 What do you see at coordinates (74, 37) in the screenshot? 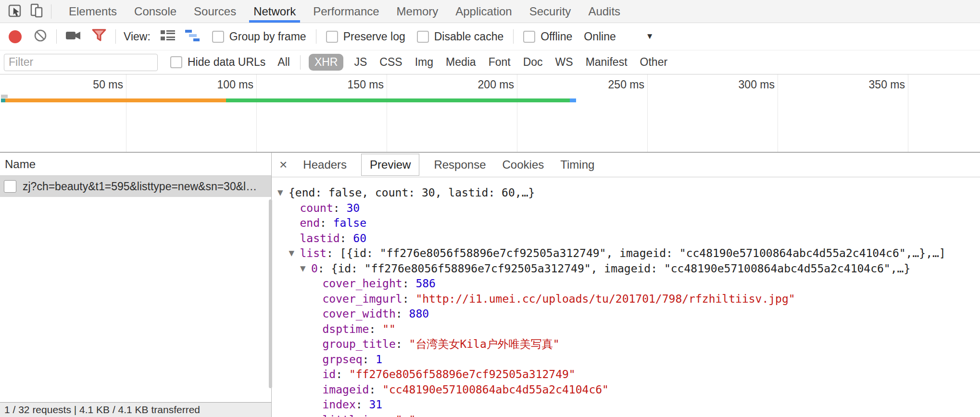
I see `screenshot-button` at bounding box center [74, 37].